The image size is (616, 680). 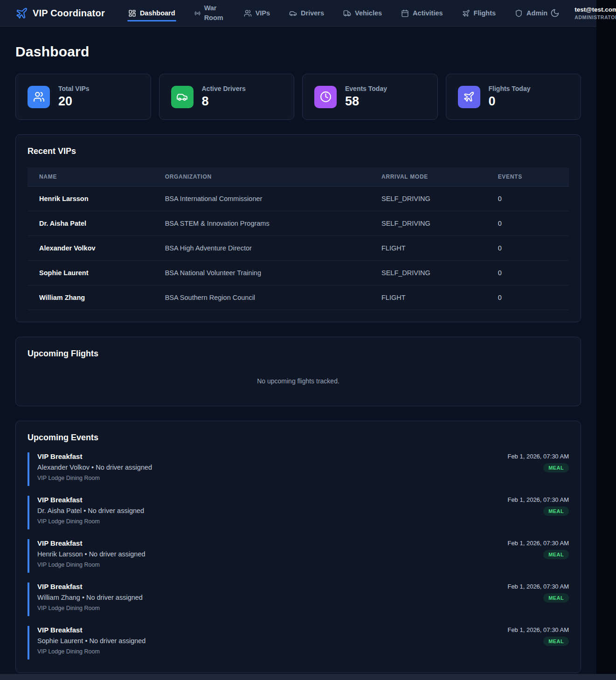 What do you see at coordinates (90, 511) in the screenshot?
I see `event-subtitle: Dr. Aisha Patel • No driver assigned` at bounding box center [90, 511].